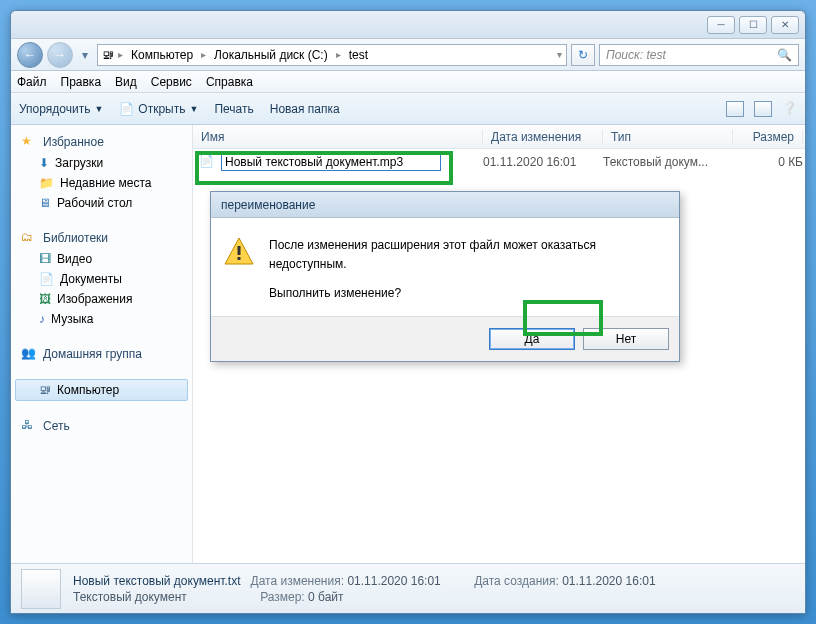  What do you see at coordinates (45, 203) in the screenshot?
I see `desktop-icon: 🖥` at bounding box center [45, 203].